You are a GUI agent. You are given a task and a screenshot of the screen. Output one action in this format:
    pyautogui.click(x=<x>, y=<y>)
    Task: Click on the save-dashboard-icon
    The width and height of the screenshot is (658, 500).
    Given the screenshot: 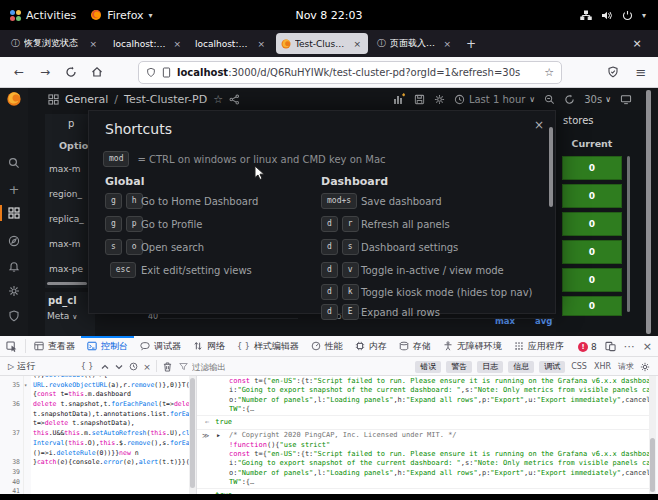 What is the action you would take?
    pyautogui.click(x=420, y=100)
    